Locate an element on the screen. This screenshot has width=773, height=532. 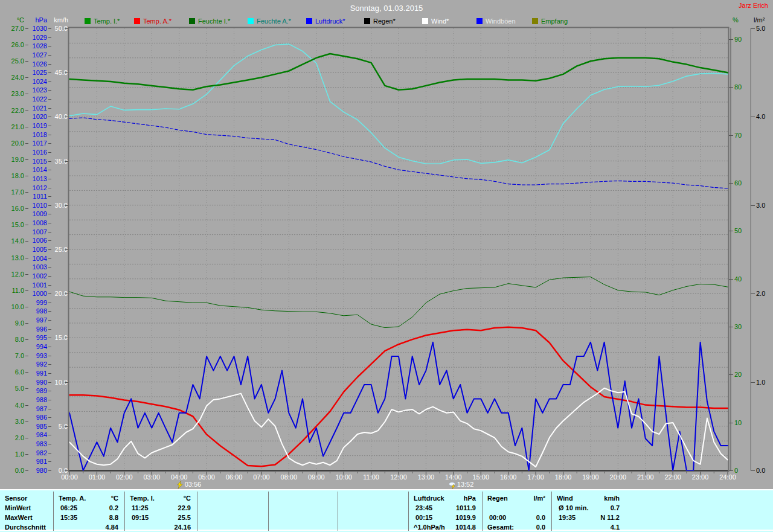
axis-label-rain-axis: 2.0 is located at coordinates (764, 293).